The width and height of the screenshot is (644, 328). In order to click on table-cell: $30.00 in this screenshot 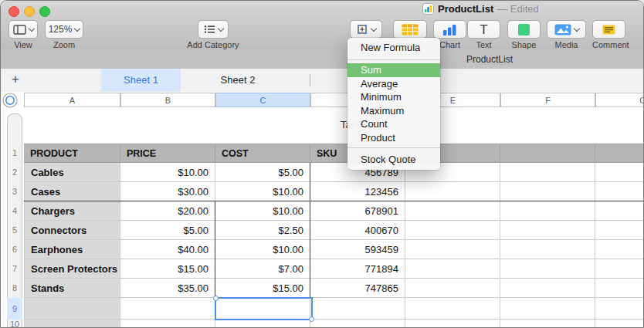, I will do `click(168, 191)`.